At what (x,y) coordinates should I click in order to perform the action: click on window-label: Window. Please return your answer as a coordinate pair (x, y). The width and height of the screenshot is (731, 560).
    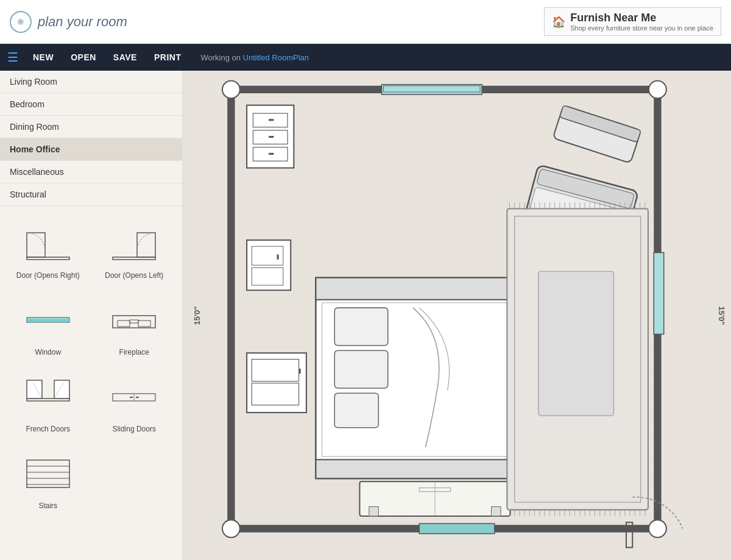
    Looking at the image, I should click on (48, 352).